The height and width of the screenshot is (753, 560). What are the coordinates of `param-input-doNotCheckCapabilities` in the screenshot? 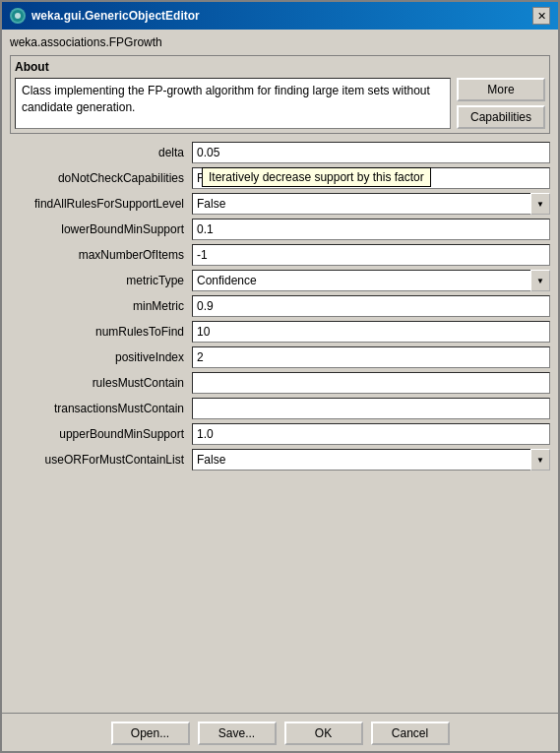 It's located at (371, 178).